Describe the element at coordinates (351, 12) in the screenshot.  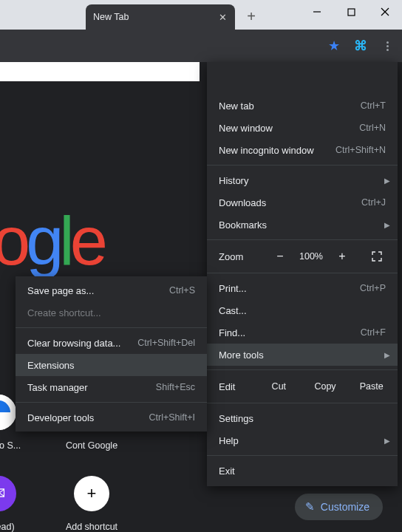
I see `maximize-button` at that location.